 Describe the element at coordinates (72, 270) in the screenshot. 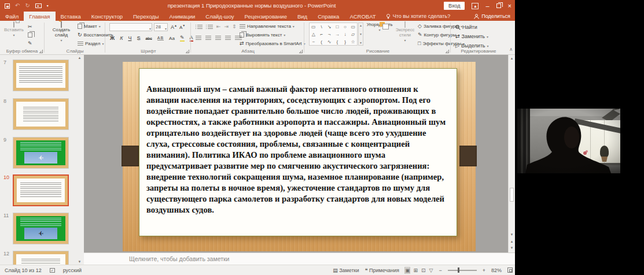

I see `language-button: русский` at that location.